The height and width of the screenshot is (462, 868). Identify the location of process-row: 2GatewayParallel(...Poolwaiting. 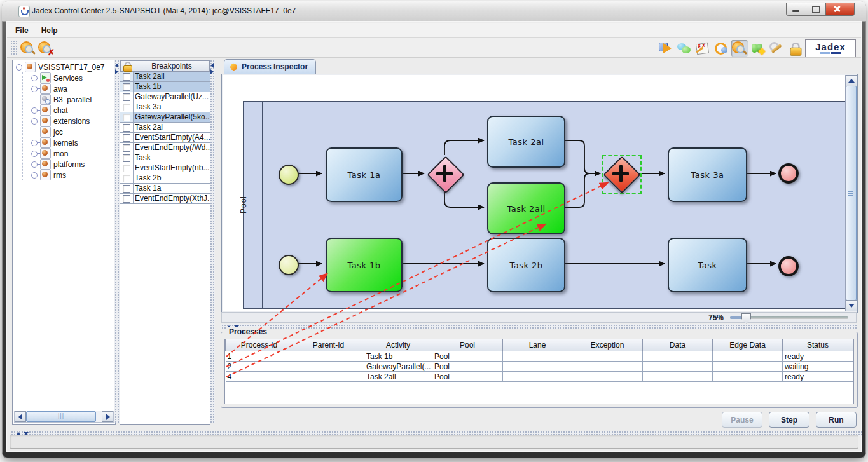
(539, 367).